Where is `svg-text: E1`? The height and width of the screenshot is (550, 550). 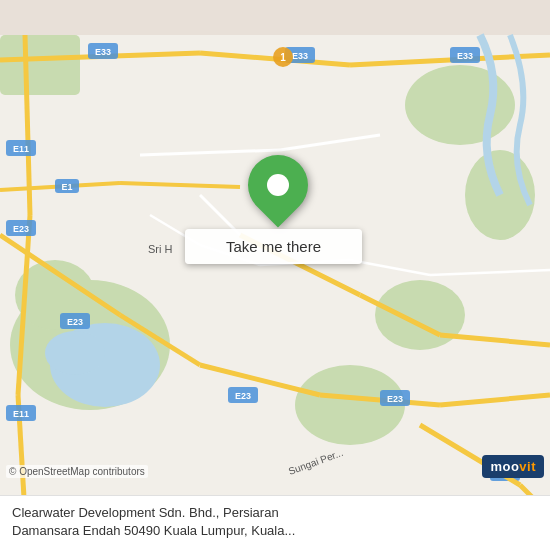
svg-text: E1 is located at coordinates (66, 187).